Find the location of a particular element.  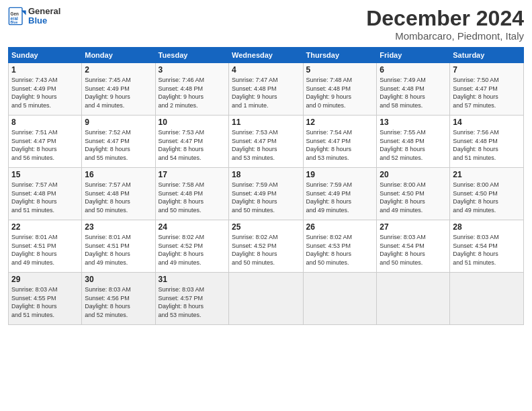

calendar-cell: 25Sunrise: 8:02 AM Sunset: 4:52 PM Dayli… is located at coordinates (266, 246).